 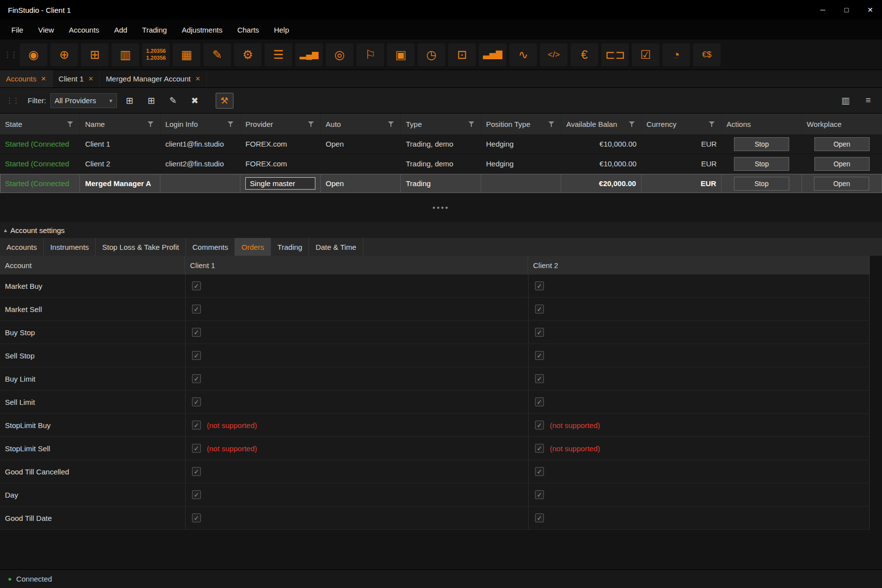 What do you see at coordinates (340, 55) in the screenshot?
I see `users-network-icon: ◎` at bounding box center [340, 55].